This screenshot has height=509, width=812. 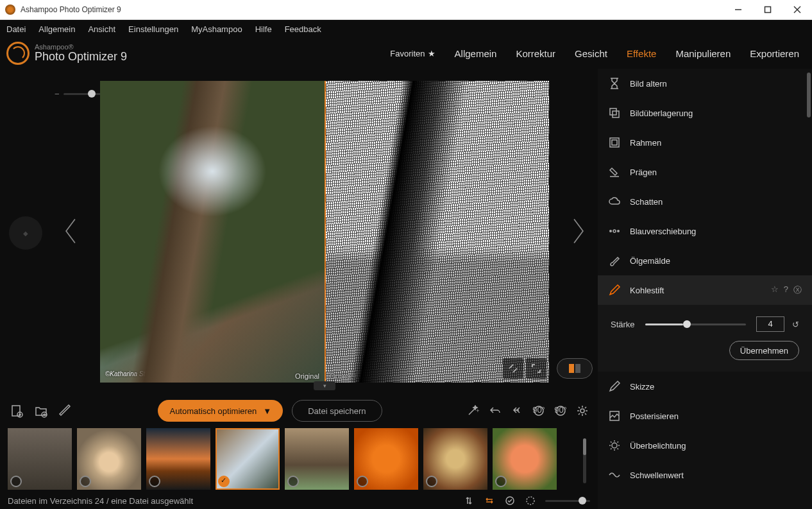 I want to click on select-all-button, so click(x=510, y=501).